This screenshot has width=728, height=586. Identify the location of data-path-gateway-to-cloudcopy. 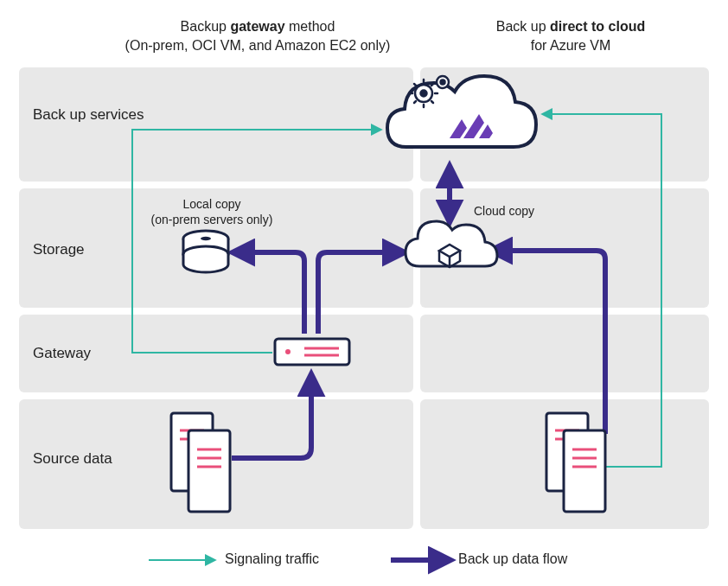
(360, 293).